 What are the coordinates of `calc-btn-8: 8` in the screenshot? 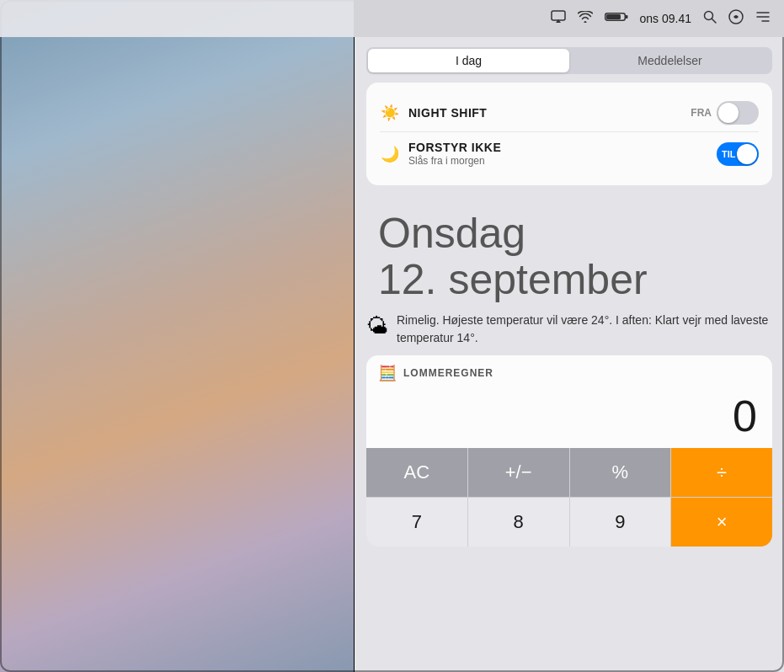 It's located at (519, 522).